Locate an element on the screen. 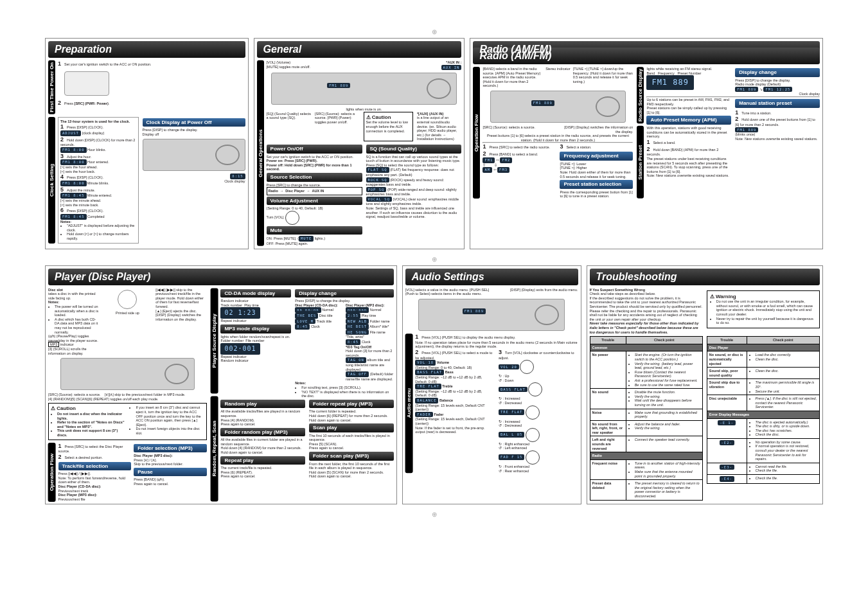  id3-b: Hold down [3] for more than 2 seconds. is located at coordinates (370, 353).